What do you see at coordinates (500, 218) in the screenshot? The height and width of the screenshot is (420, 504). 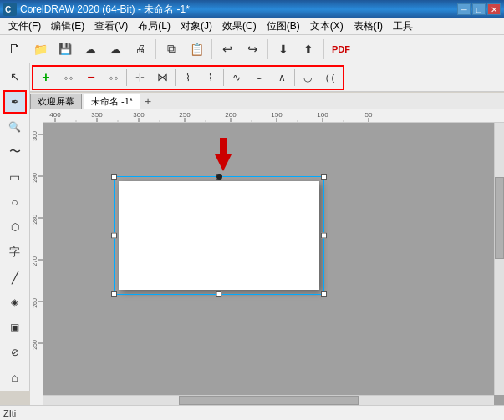 I see `scrollbar-thumb-vertical` at bounding box center [500, 218].